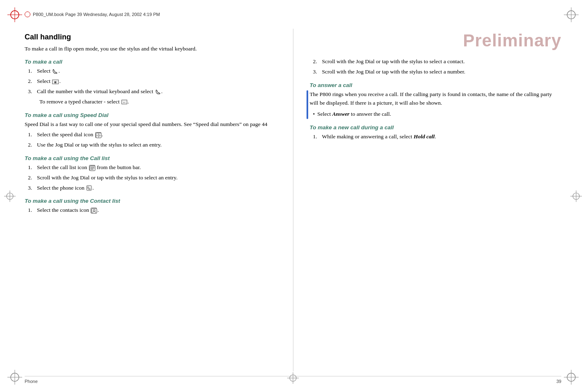  What do you see at coordinates (31, 381) in the screenshot?
I see `footer-left: Phone` at bounding box center [31, 381].